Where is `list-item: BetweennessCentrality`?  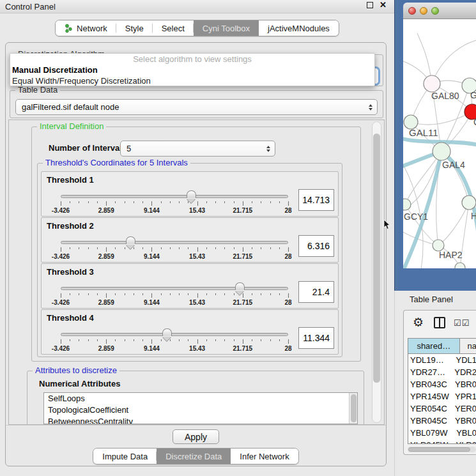
list-item: BetweennessCentrality is located at coordinates (201, 420).